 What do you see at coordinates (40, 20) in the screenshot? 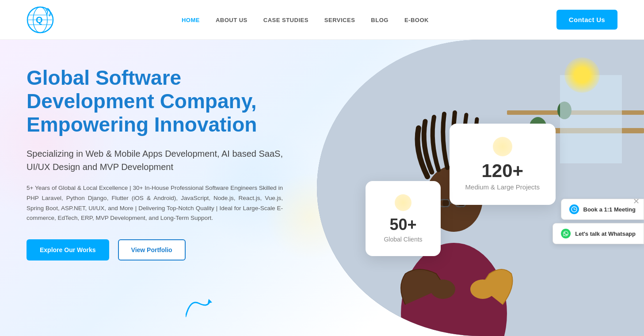
I see `qtec-logo: Q` at bounding box center [40, 20].